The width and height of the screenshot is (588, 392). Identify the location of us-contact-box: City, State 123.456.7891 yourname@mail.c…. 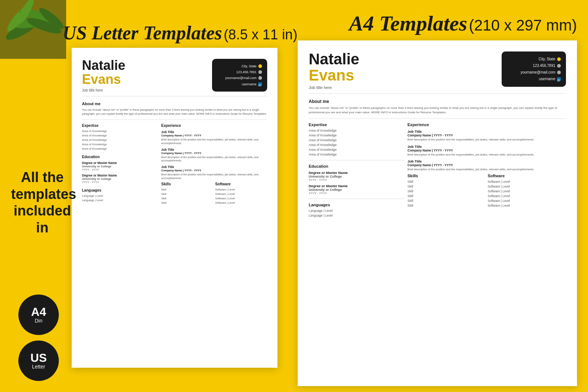
(240, 75).